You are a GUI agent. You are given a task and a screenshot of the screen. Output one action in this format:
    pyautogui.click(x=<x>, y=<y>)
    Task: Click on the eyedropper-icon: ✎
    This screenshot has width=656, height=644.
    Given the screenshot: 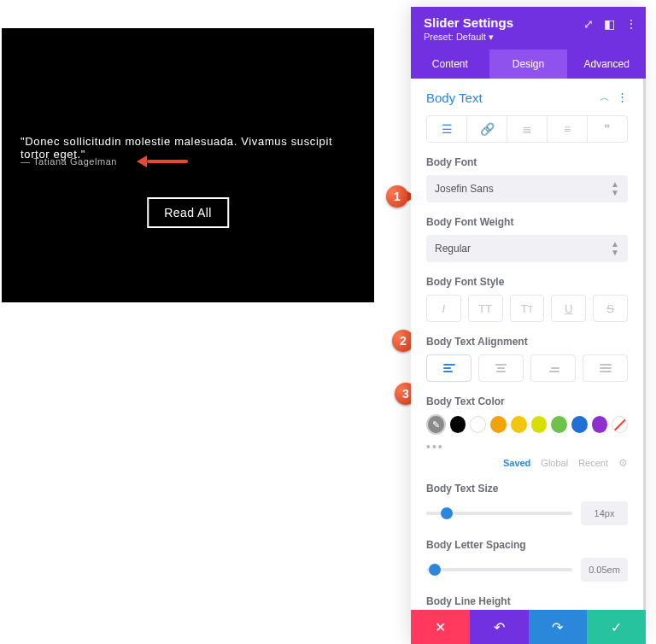 What is the action you would take?
    pyautogui.click(x=436, y=425)
    